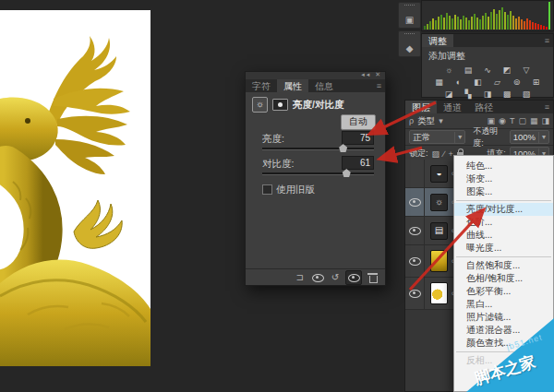 The width and height of the screenshot is (554, 392). What do you see at coordinates (504, 304) in the screenshot?
I see `menu-item: 黑白...` at bounding box center [504, 304].